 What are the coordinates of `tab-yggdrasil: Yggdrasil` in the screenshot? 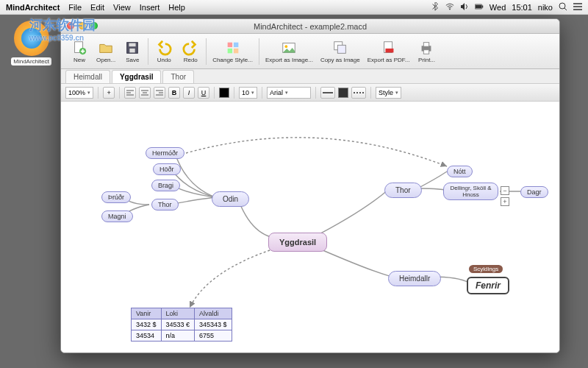 It's located at (137, 77).